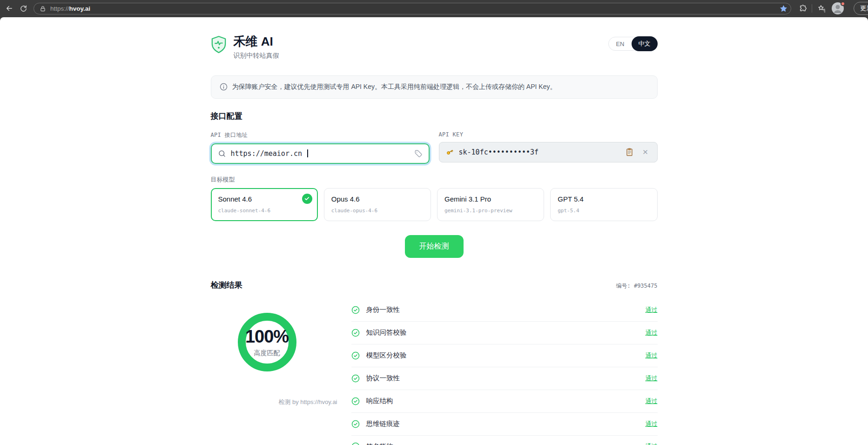 The image size is (868, 445). Describe the element at coordinates (784, 8) in the screenshot. I see `bookmark-star-icon` at that location.